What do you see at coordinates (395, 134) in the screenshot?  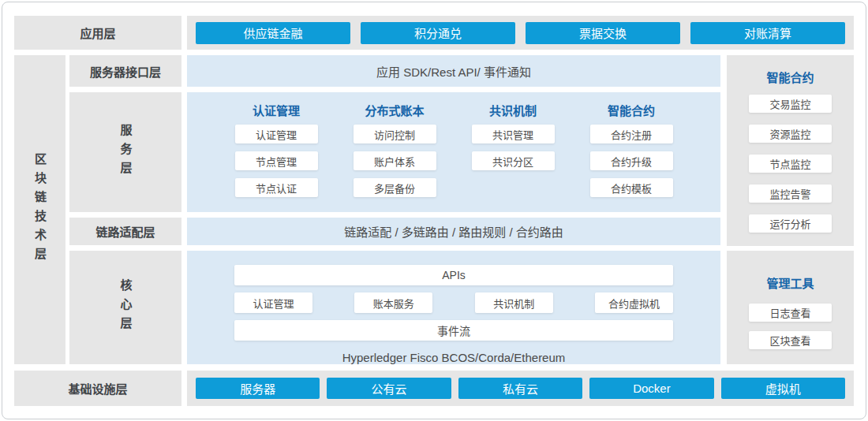 I see `service-node: 访问控制` at bounding box center [395, 134].